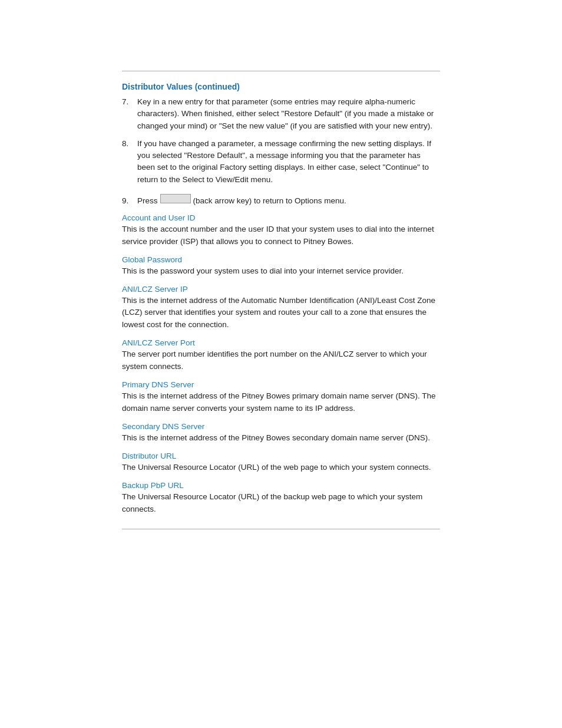  I want to click on subsection-global-password: Global Password This is the password you…, so click(281, 266).